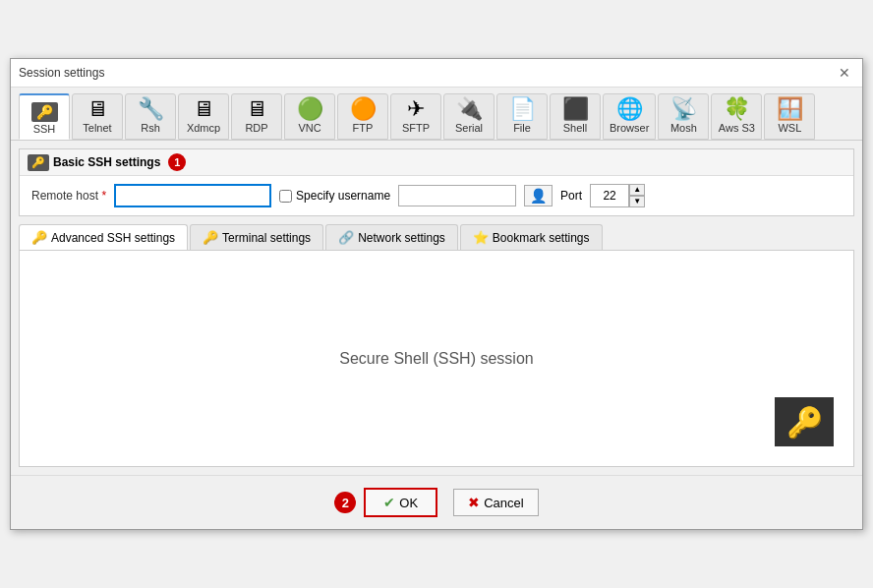 The width and height of the screenshot is (873, 588). What do you see at coordinates (345, 502) in the screenshot?
I see `step-2-badge: 2` at bounding box center [345, 502].